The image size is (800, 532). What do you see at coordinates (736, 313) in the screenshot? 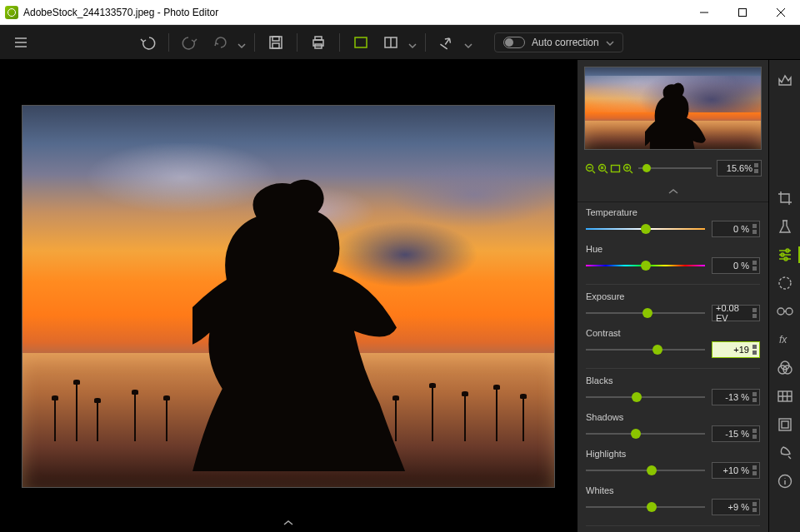
I see `exposure-value-input: +0.08 EV` at bounding box center [736, 313].